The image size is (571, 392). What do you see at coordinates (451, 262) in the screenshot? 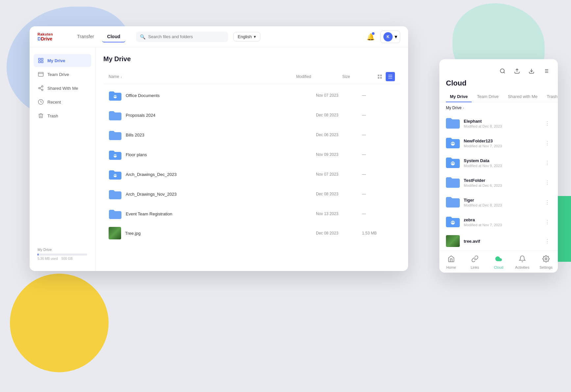
I see `rp-nav-home: Home` at bounding box center [451, 262].